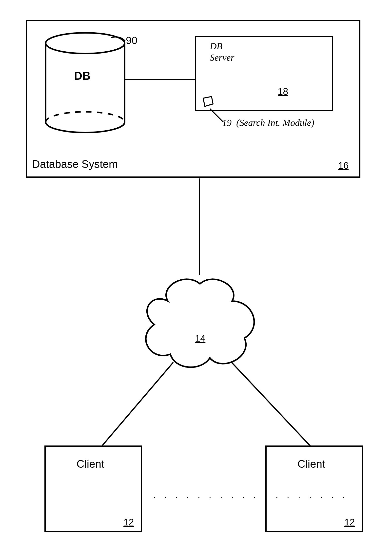 The width and height of the screenshot is (392, 560). Describe the element at coordinates (75, 164) in the screenshot. I see `database-system-title: Database System` at that location.